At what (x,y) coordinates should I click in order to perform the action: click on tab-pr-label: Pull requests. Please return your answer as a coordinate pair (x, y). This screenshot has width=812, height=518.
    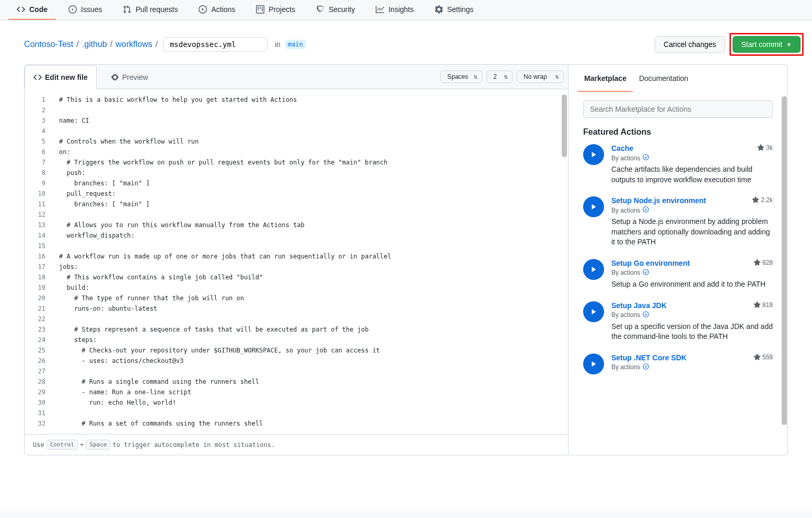
    Looking at the image, I should click on (157, 9).